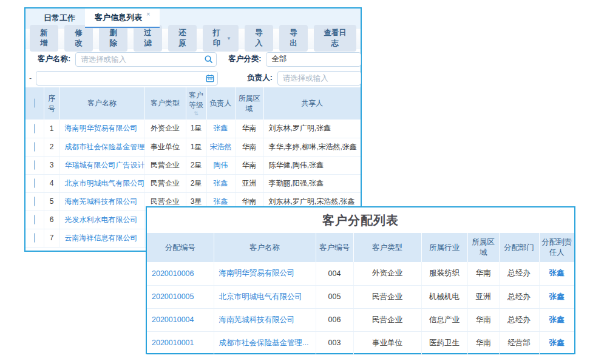 Image resolution: width=607 pixels, height=364 pixels. Describe the element at coordinates (221, 38) in the screenshot. I see `toolbar-button: 打印 ▼` at that location.